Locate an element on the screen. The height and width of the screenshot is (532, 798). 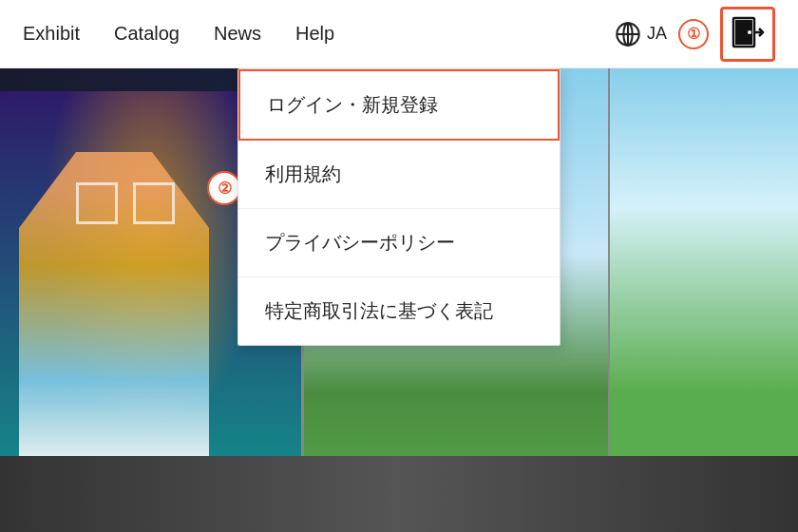
door-icon is located at coordinates (748, 34).